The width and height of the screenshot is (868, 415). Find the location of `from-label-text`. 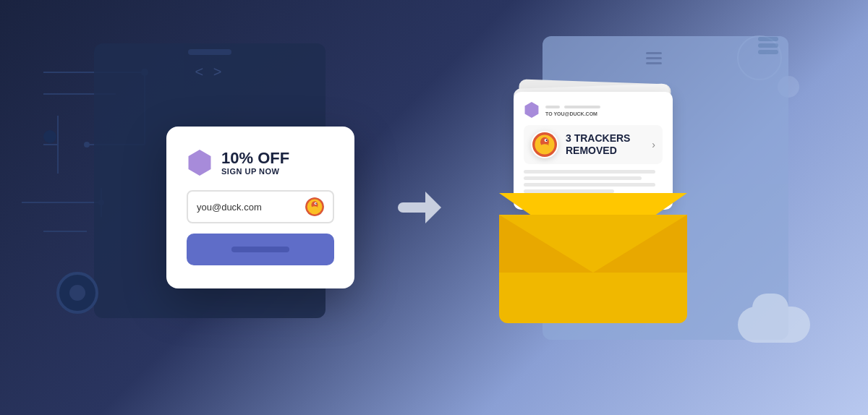

from-label-text is located at coordinates (553, 107).